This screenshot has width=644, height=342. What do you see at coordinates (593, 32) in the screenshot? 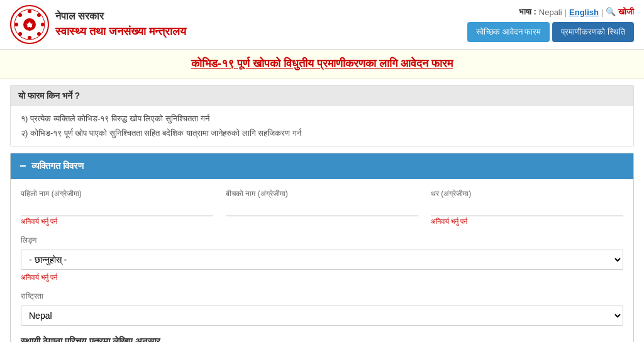
I see `verification-status-button: प्रमाणीकरणको स्थिति` at bounding box center [593, 32].